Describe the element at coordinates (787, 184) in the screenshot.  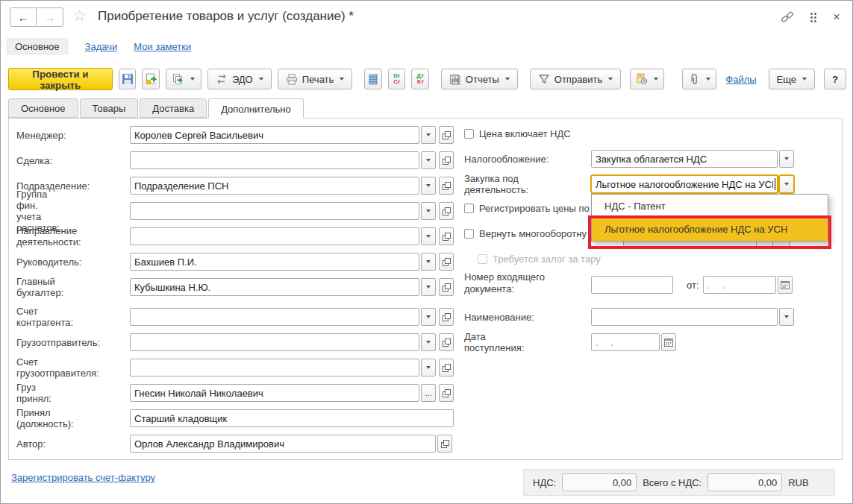
I see `purchase-activity-dropdown-button` at that location.